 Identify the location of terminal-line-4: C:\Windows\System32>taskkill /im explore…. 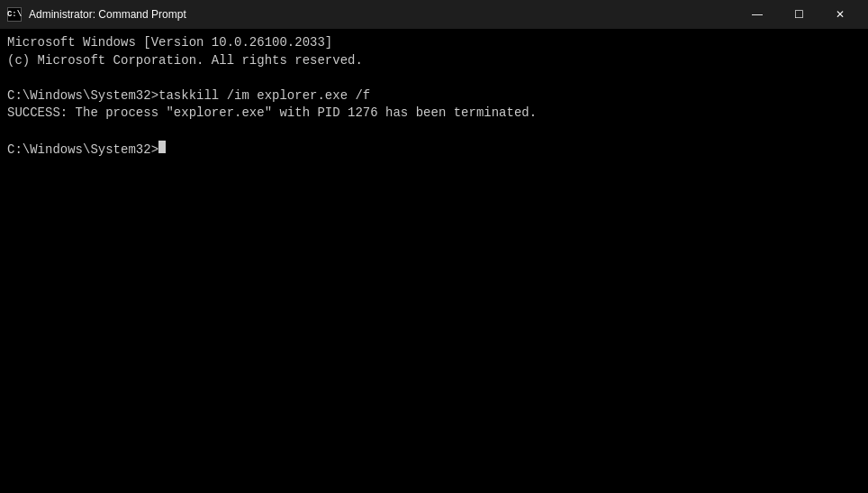
(434, 96).